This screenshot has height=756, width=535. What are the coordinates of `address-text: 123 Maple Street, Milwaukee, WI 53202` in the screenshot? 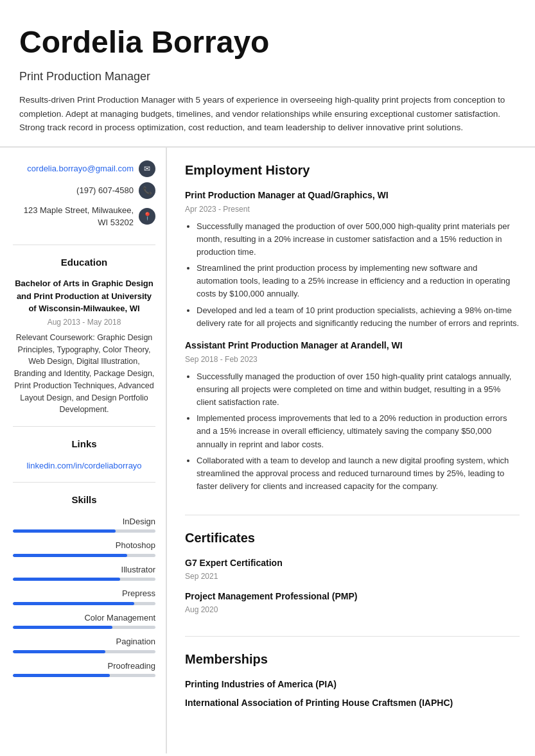 It's located at (73, 217).